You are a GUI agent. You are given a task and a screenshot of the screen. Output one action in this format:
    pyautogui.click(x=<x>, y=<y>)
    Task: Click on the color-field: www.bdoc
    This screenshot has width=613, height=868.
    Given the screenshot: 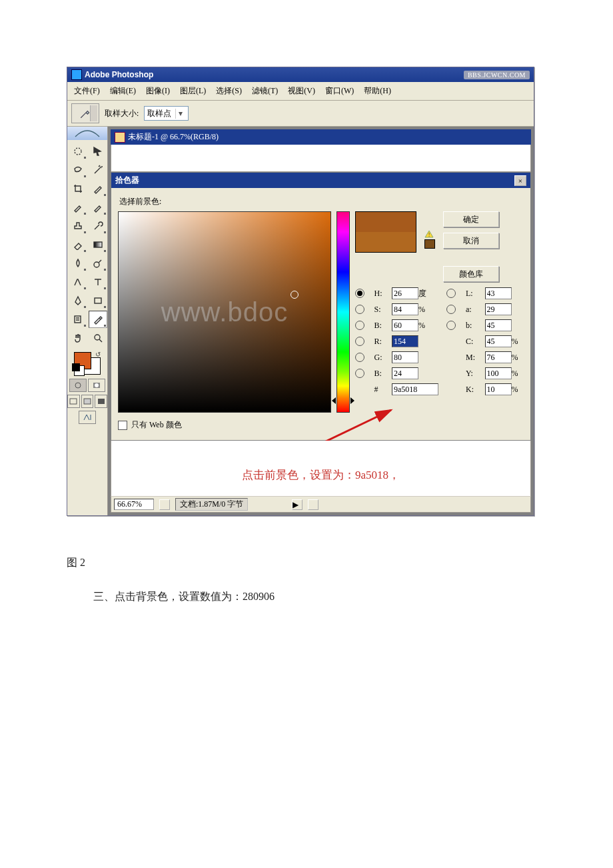 What is the action you would take?
    pyautogui.click(x=225, y=312)
    